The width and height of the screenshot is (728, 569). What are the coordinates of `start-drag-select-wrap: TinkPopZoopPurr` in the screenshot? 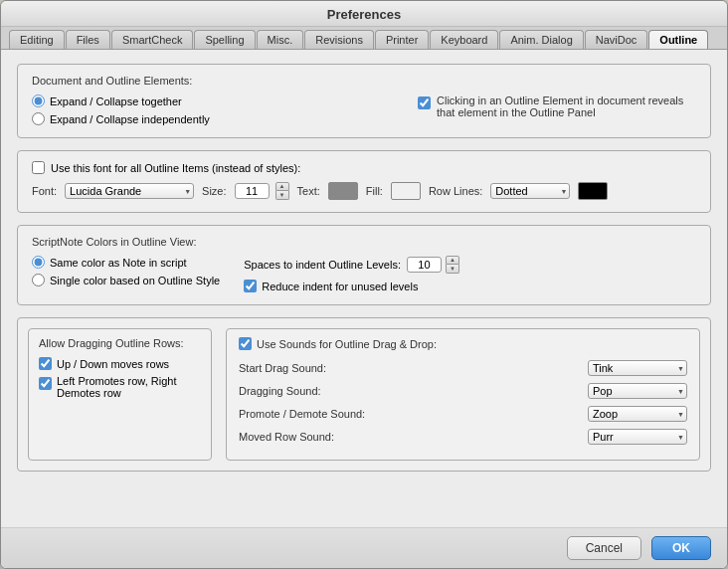 It's located at (637, 368).